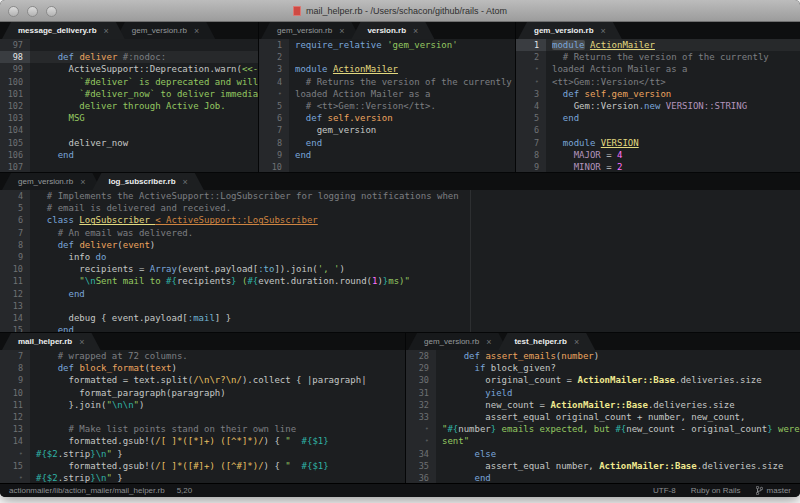  I want to click on code-line: 29 if block_given?, so click(603, 368).